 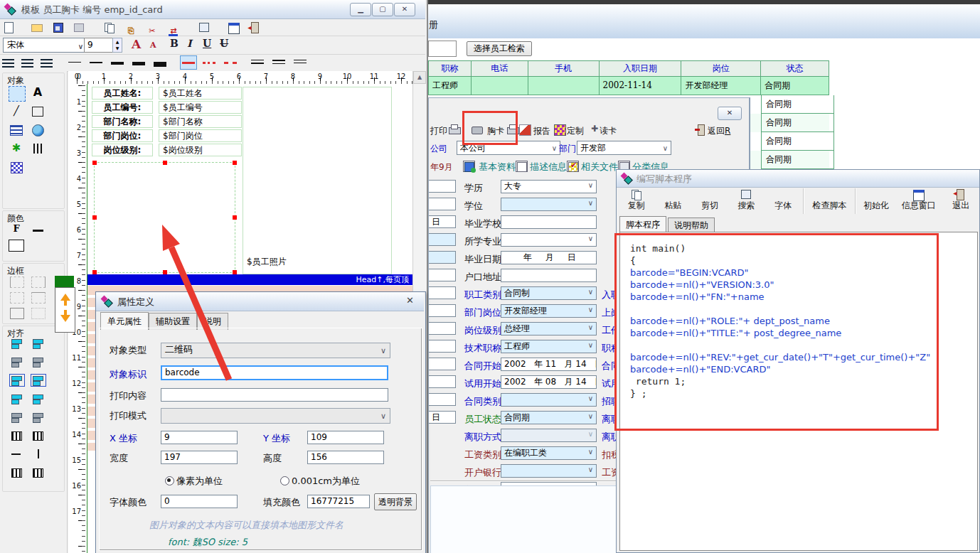 I want to click on dept-select: 开发部, so click(x=624, y=148).